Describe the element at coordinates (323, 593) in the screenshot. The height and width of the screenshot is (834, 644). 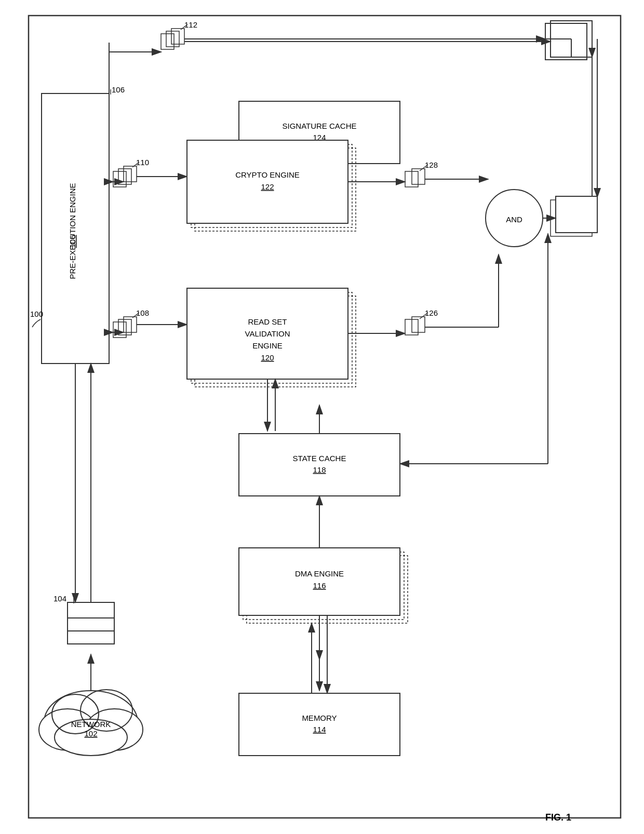
I see `dma-engine: DMA ENGINE 116` at that location.